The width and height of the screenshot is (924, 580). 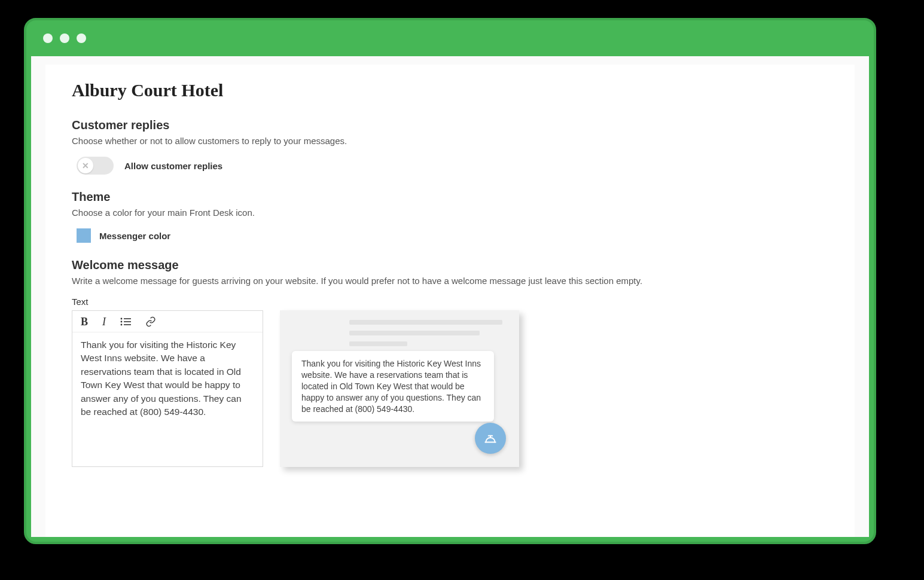 What do you see at coordinates (450, 265) in the screenshot?
I see `welcome-heading: Welcome message` at bounding box center [450, 265].